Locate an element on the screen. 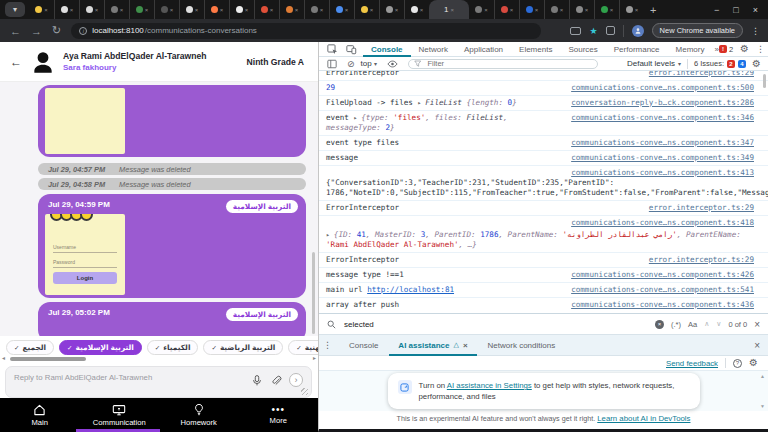 The image size is (768, 432). issues-counter: 6 Issues: 2 4 is located at coordinates (720, 64).